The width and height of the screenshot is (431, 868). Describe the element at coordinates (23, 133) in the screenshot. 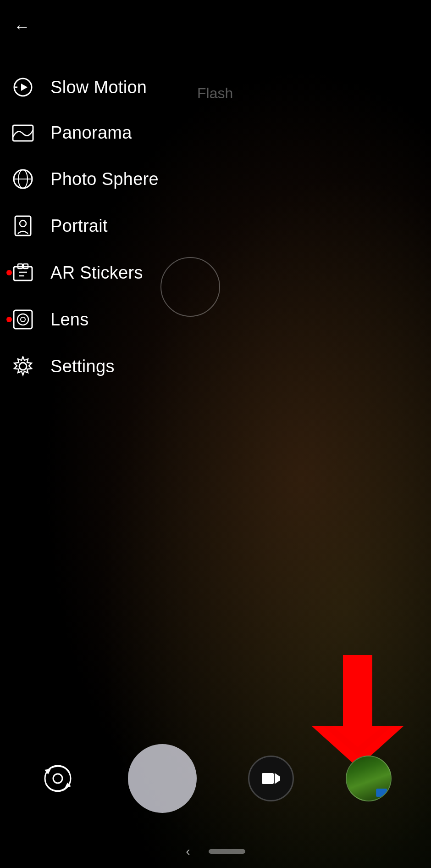

I see `panorama-icon` at that location.